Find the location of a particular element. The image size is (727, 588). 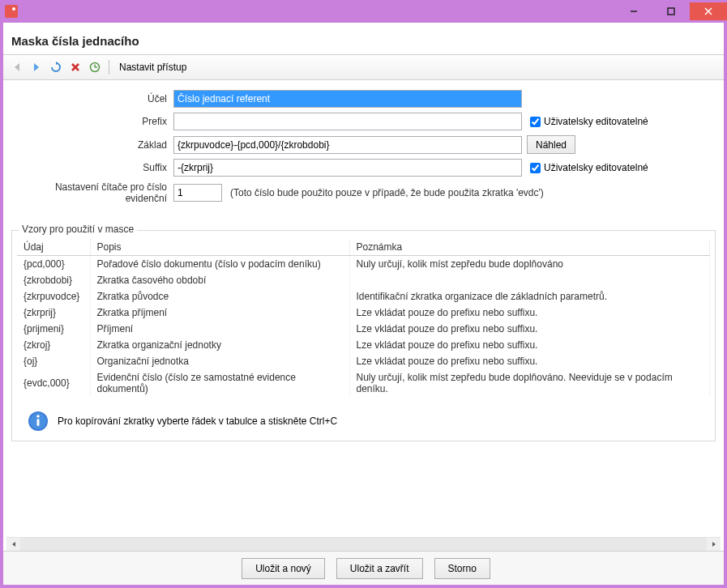

cell-popis: Pořadové číslo dokumentu (číslo v podací… is located at coordinates (220, 264).